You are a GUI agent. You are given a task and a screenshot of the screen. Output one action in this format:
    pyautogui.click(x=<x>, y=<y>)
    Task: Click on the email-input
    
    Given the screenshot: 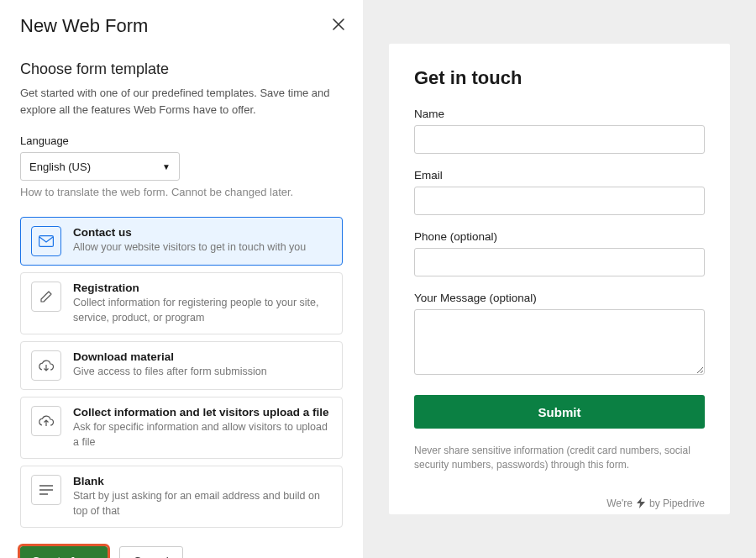 What is the action you would take?
    pyautogui.click(x=559, y=201)
    